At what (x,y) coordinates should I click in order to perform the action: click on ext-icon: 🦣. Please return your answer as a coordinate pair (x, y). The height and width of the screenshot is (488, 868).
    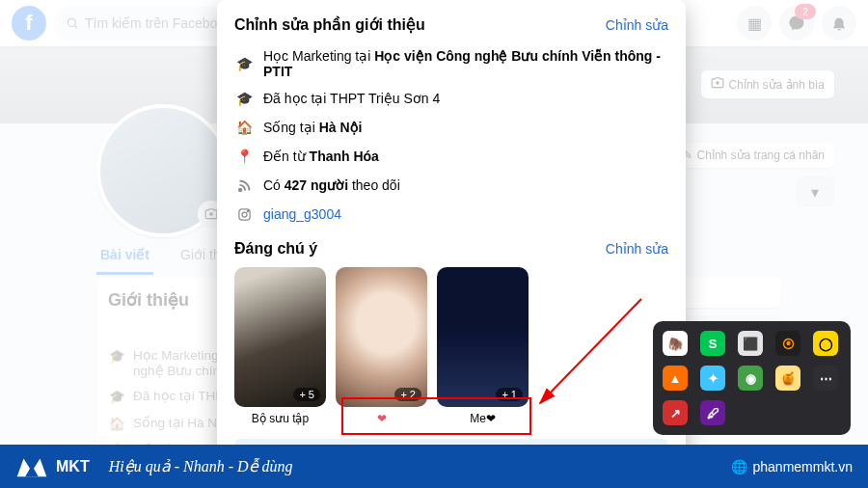
    Looking at the image, I should click on (675, 343).